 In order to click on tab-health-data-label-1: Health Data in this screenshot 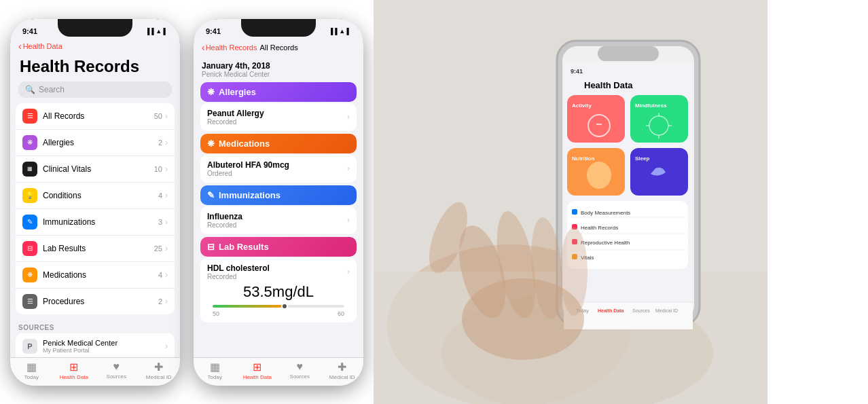, I will do `click(74, 378)`.